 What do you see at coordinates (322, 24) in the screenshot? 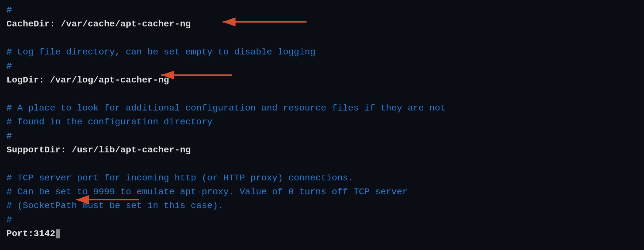
I see `line-cachedir: CacheDir: /var/cache/apt-cacher-ng` at bounding box center [322, 24].